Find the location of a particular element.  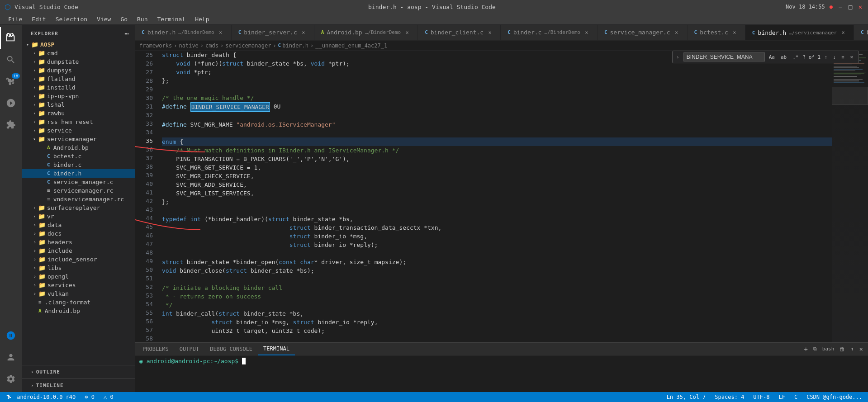

menu-help: Help is located at coordinates (202, 19).